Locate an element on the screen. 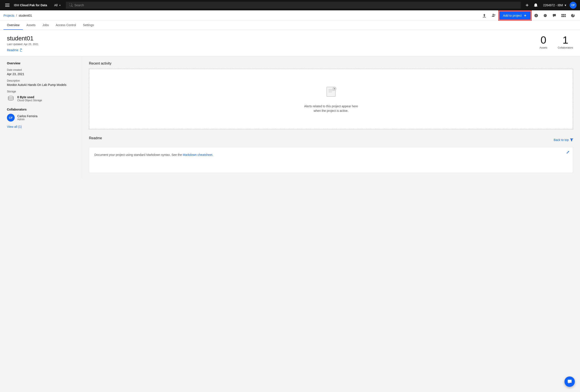 The image size is (580, 392). breadcrumb-projects-link: Projects is located at coordinates (9, 15).